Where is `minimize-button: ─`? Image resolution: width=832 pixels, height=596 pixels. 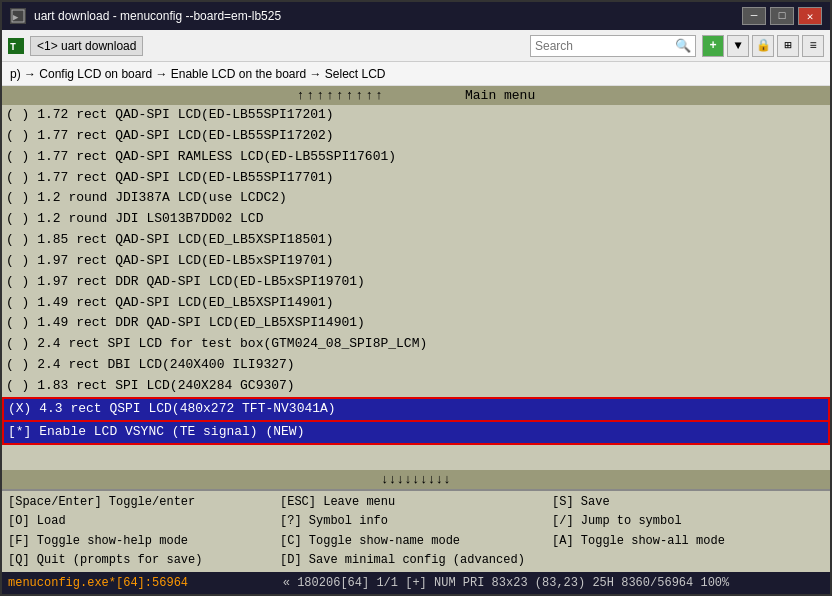
minimize-button: ─ is located at coordinates (754, 16).